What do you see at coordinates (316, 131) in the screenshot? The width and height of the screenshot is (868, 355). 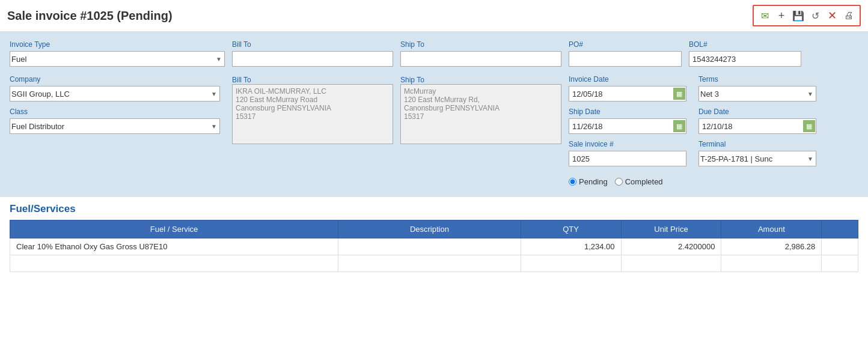 I see `bill-to-textarea-group: Bill To IKRA OIL-MCMURRAY, LLC 120 East …` at bounding box center [316, 131].